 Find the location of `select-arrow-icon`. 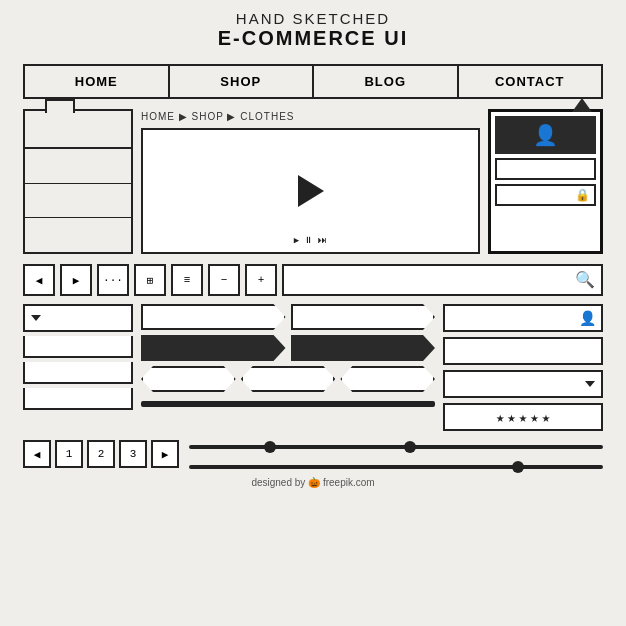

select-arrow-icon is located at coordinates (590, 384).